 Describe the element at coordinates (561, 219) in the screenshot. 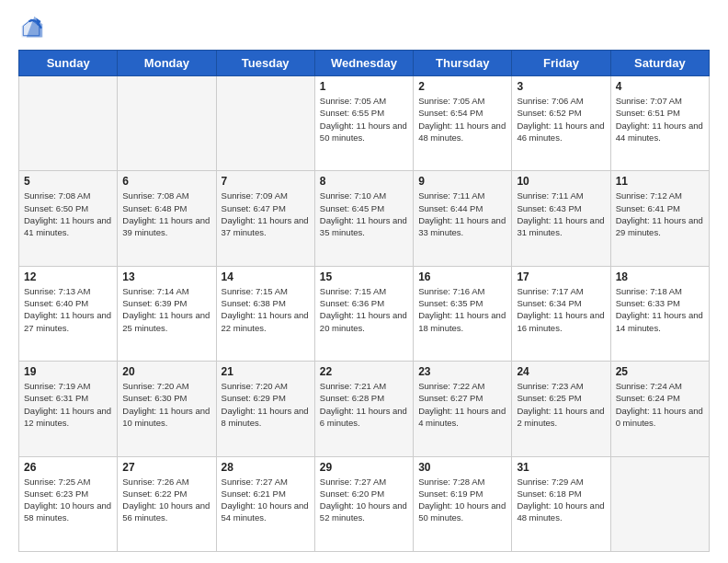

I see `calendar-cell: 10Sunrise: 7:11 AMSunset: 6:43 PMDayligh…` at that location.